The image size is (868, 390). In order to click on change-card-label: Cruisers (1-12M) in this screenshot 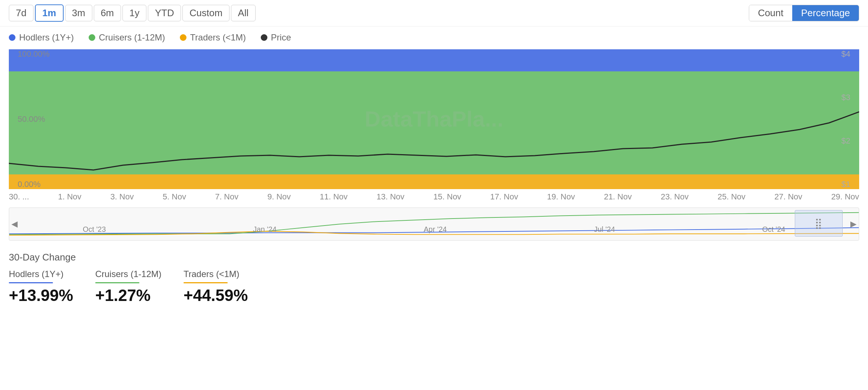, I will do `click(128, 274)`.